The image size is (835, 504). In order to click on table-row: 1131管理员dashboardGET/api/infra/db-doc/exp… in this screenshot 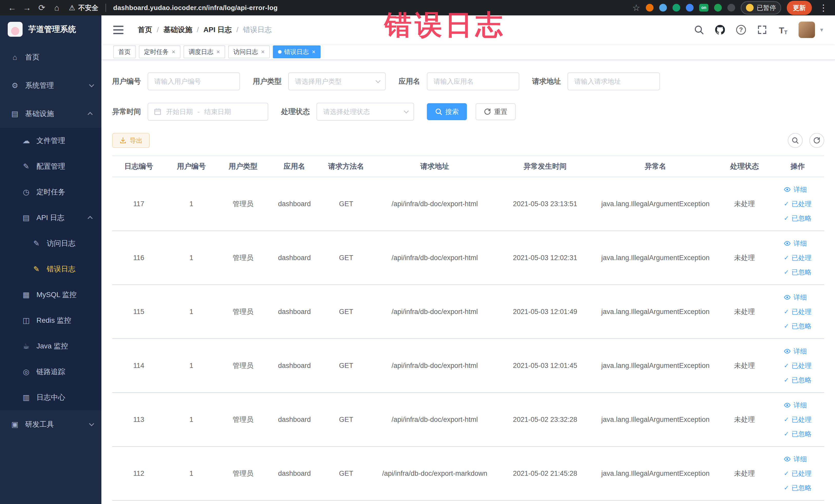, I will do `click(468, 420)`.